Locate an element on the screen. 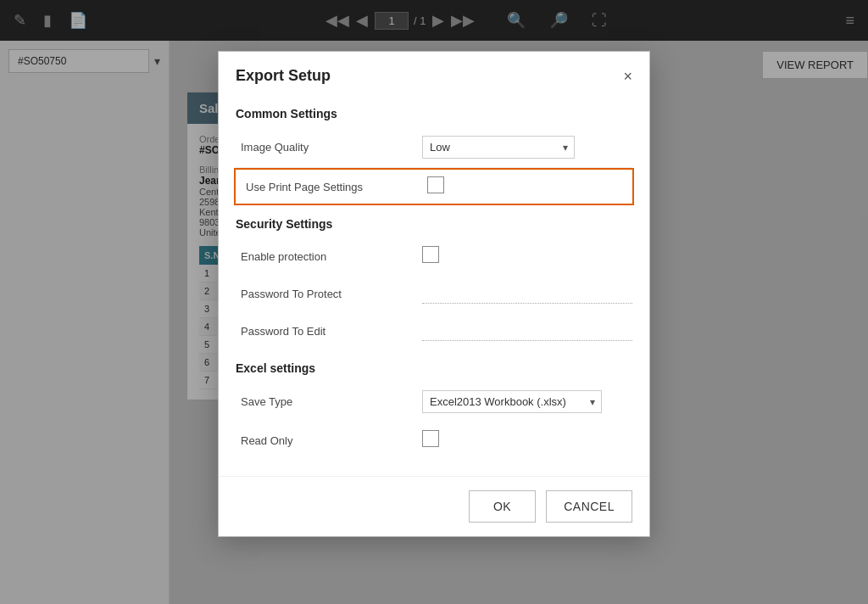 This screenshot has height=604, width=868. password-edit-control is located at coordinates (527, 331).